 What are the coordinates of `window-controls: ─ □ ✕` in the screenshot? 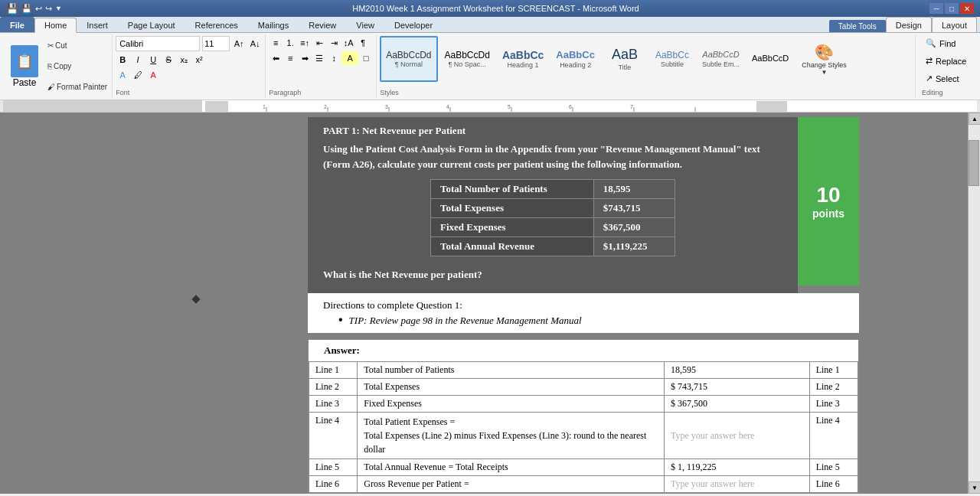 It's located at (952, 8).